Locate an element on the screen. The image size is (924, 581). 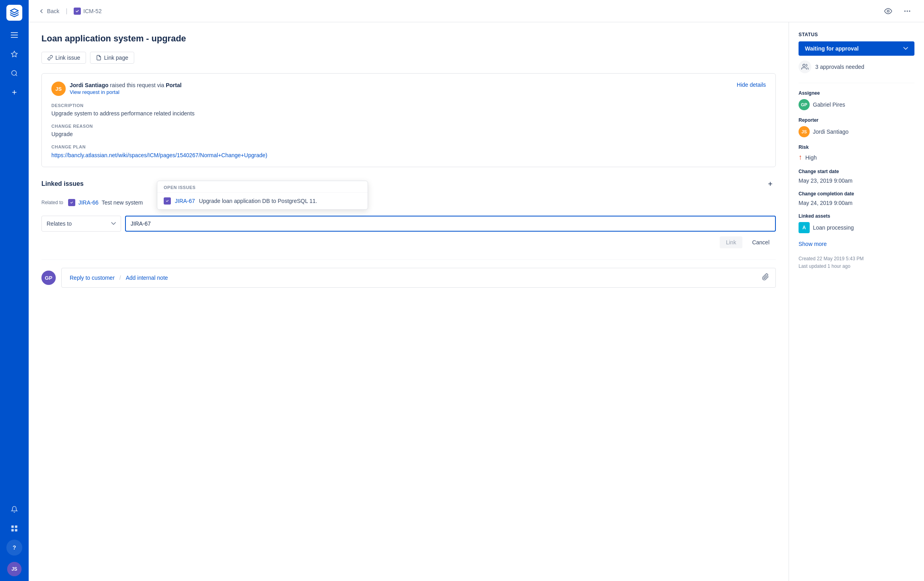
assignee-avatar: GP is located at coordinates (804, 105).